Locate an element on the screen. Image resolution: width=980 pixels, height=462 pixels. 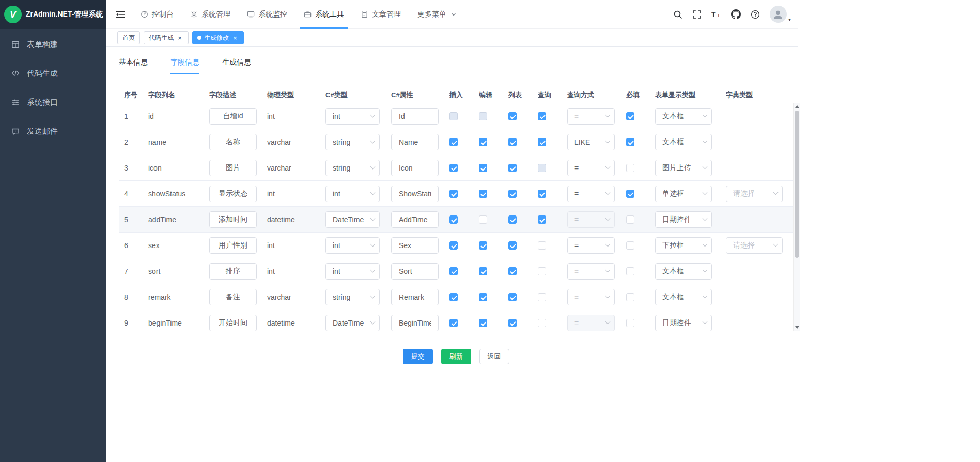
fullscreen-icon is located at coordinates (697, 14).